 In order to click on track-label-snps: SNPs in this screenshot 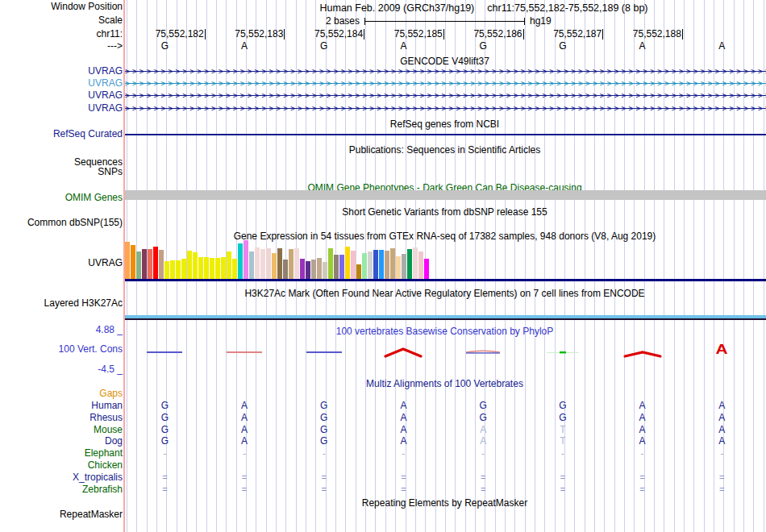, I will do `click(110, 172)`.